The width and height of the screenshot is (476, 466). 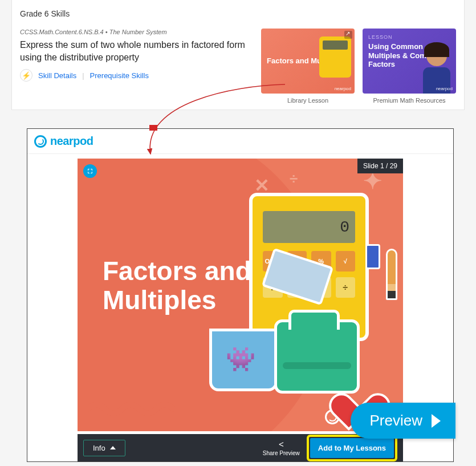 What do you see at coordinates (294, 179) in the screenshot?
I see `divide-deco-icon: ÷` at bounding box center [294, 179].